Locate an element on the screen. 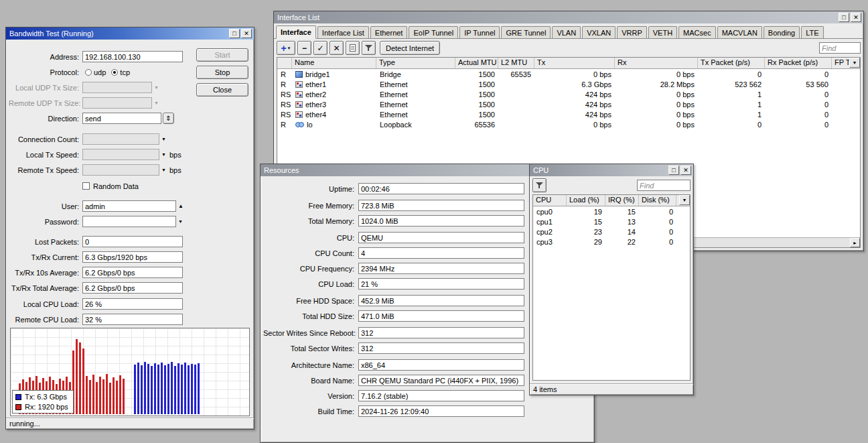 This screenshot has height=443, width=868. column-header-type: Type is located at coordinates (416, 63).